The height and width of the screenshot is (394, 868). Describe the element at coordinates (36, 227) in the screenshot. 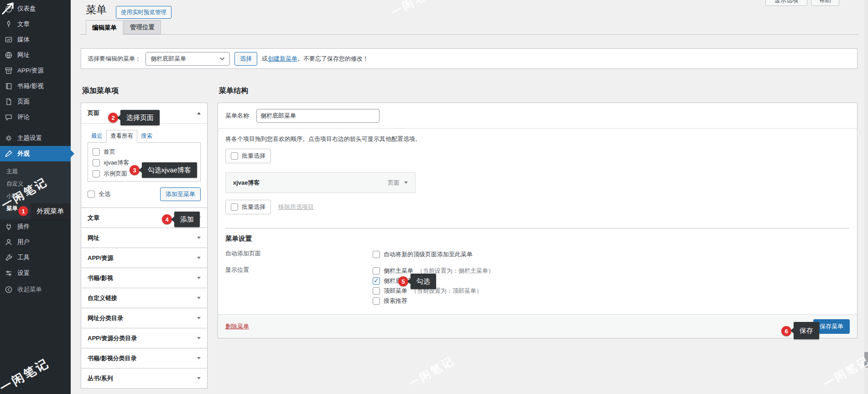

I see `sidebar-item-plugins: 插件` at that location.